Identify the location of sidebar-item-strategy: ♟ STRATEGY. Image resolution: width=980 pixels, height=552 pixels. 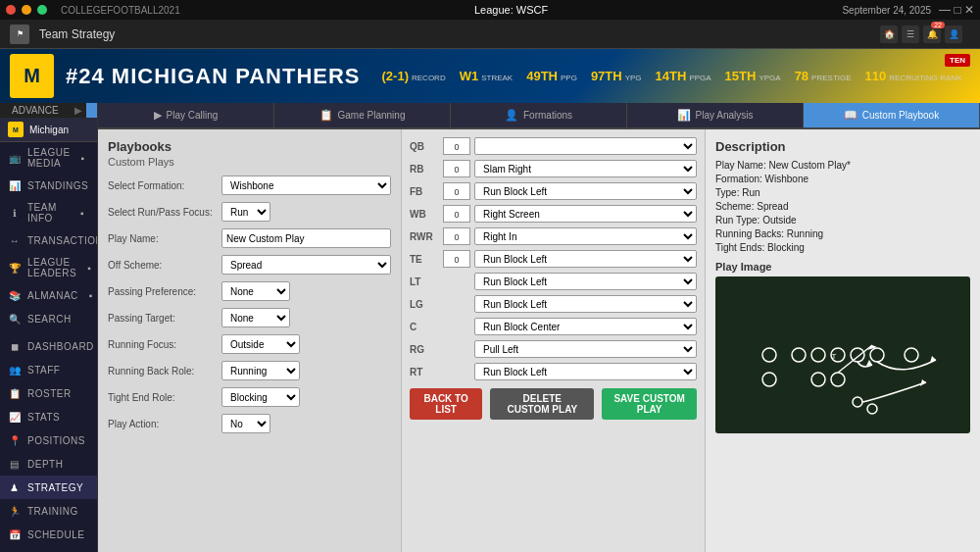
(49, 487).